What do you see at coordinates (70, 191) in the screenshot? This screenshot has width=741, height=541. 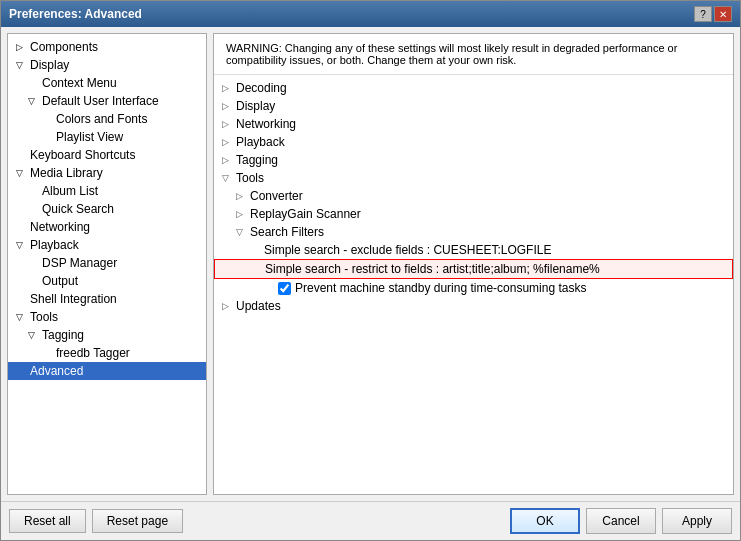 I see `sidebar-label: Album List` at bounding box center [70, 191].